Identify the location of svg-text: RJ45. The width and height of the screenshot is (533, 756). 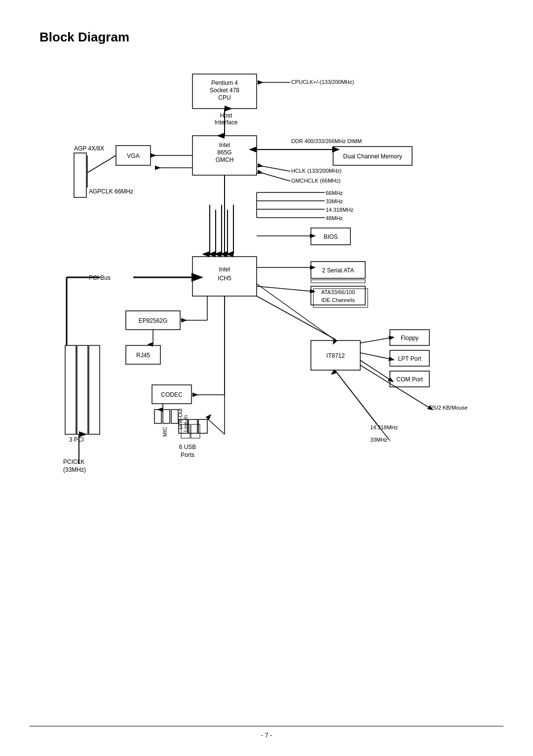
(143, 355).